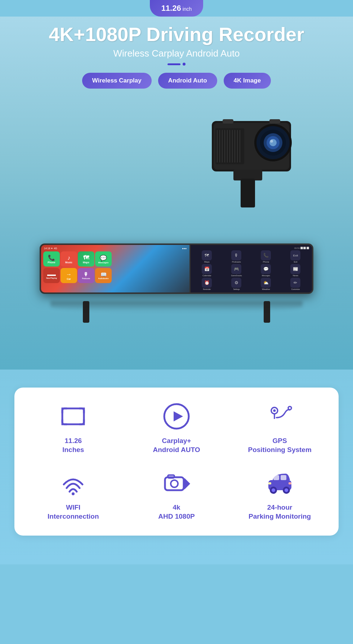  What do you see at coordinates (52, 259) in the screenshot?
I see `app-phone-icon: 📞 Phone` at bounding box center [52, 259].